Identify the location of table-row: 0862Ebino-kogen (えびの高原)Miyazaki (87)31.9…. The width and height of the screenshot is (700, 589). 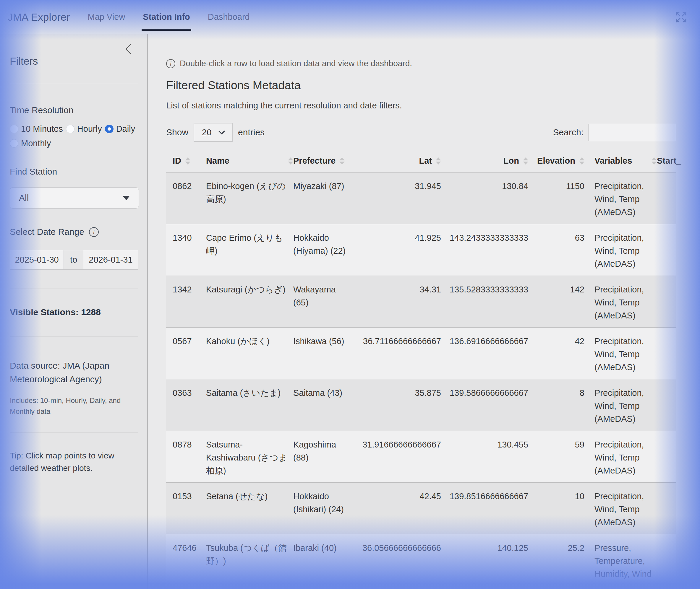
(421, 198).